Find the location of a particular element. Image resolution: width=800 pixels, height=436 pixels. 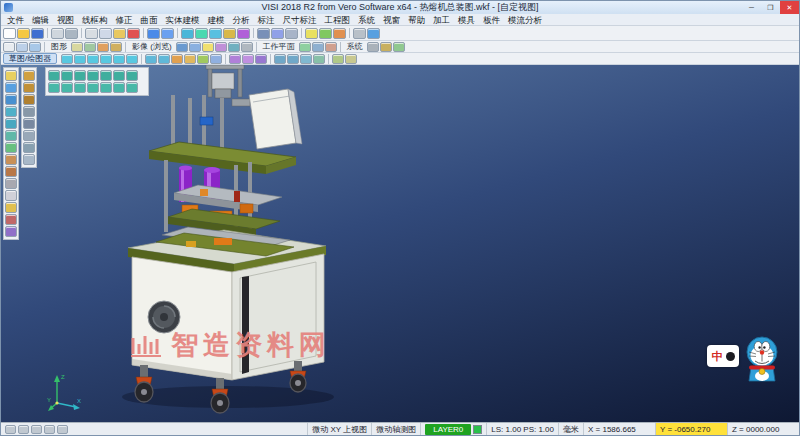

arc-tool-icon is located at coordinates (11, 112).